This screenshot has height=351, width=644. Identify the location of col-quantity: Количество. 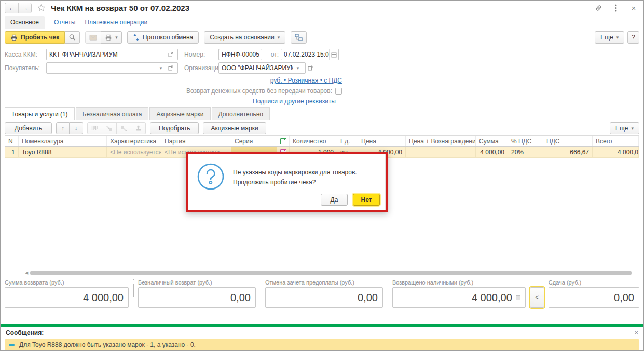
(313, 141).